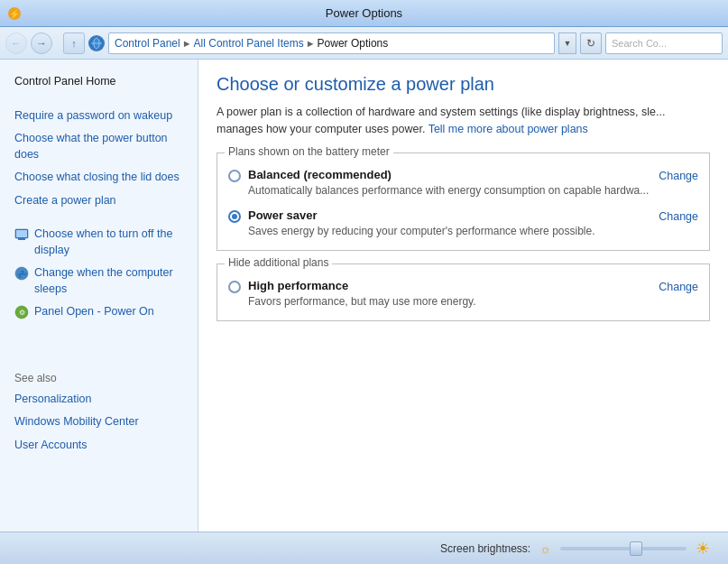  I want to click on search-box: Search Co..., so click(664, 43).